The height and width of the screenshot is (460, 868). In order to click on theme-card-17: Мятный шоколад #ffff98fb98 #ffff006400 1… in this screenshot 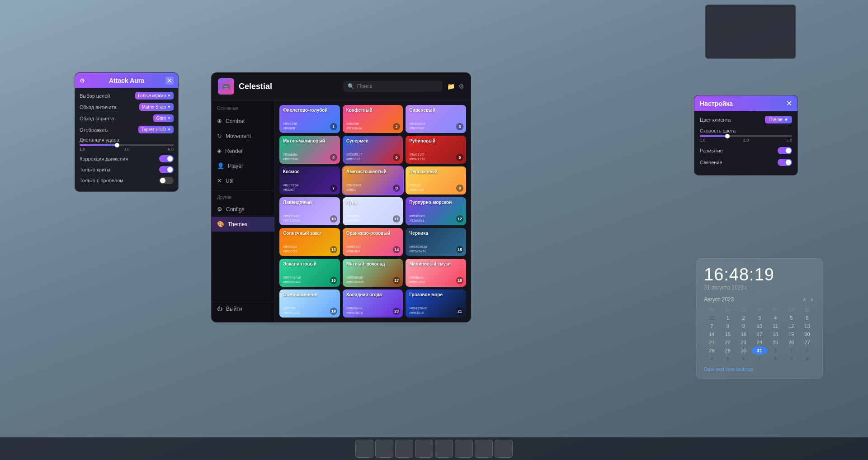, I will do `click(373, 273)`.